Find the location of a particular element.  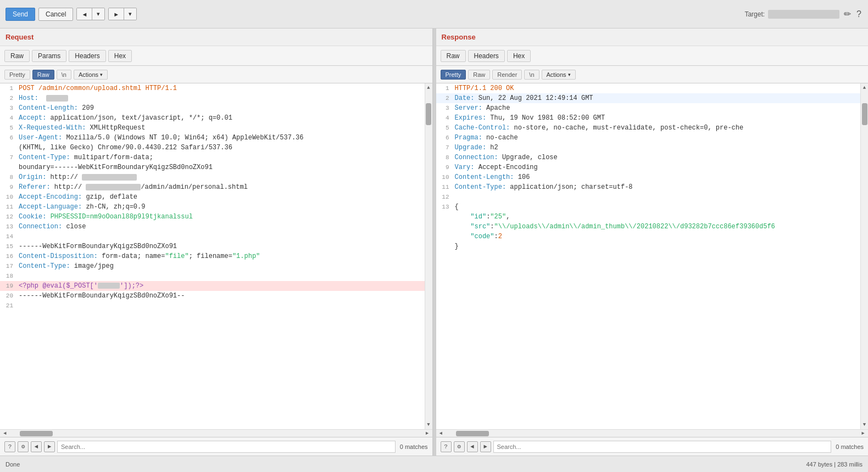

table-row: 10 Accept-Encoding: gzip, deflate is located at coordinates (212, 197).